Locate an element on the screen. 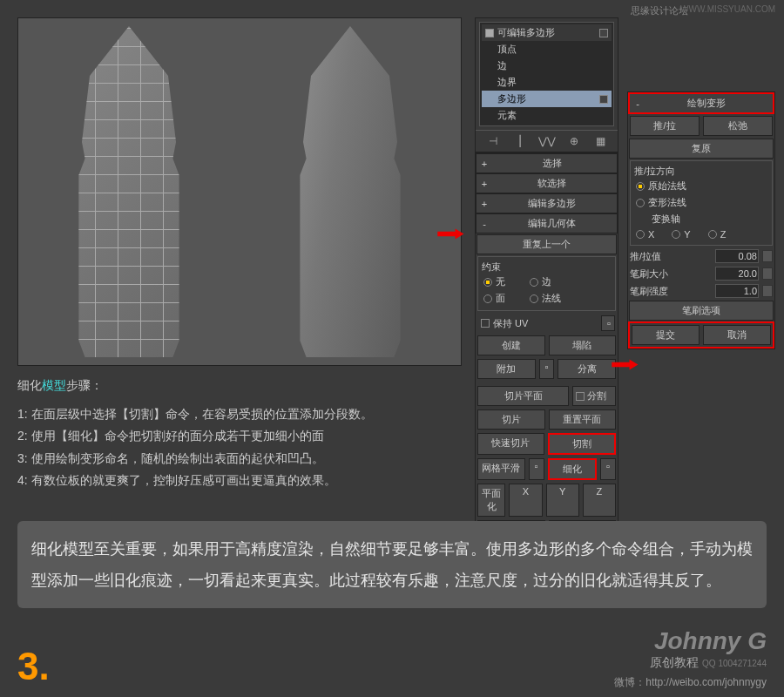  revert-button: 复原 is located at coordinates (701, 148).